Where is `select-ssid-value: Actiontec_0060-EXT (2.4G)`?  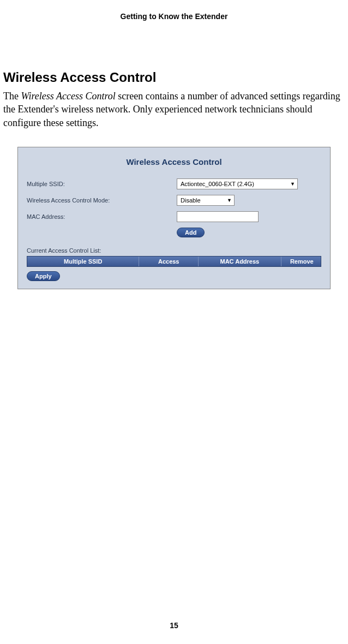
select-ssid-value: Actiontec_0060-EXT (2.4G) is located at coordinates (217, 184).